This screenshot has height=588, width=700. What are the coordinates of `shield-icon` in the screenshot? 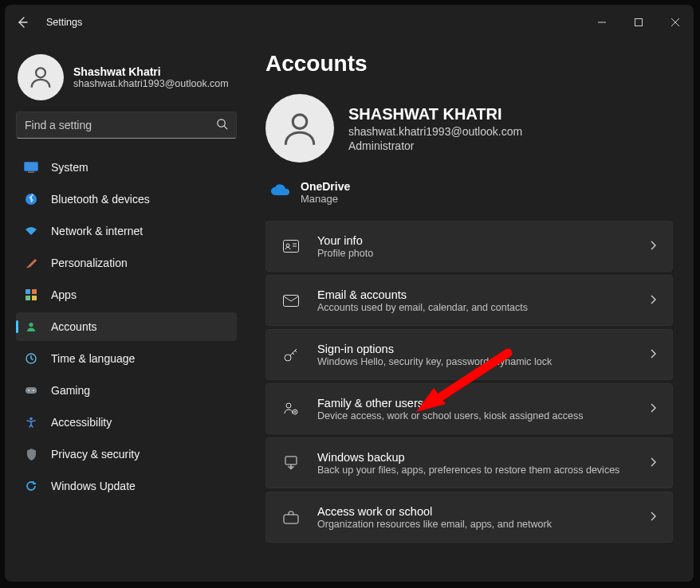 It's located at (31, 454).